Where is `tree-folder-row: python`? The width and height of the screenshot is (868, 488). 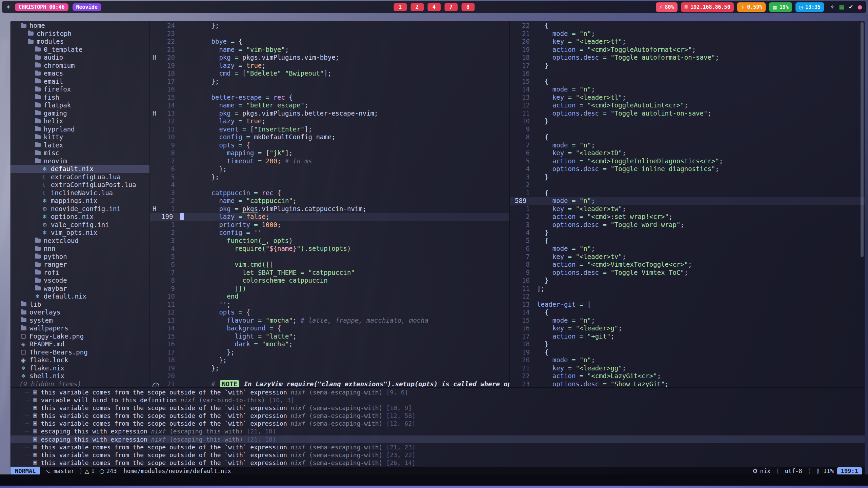
tree-folder-row: python is located at coordinates (80, 257).